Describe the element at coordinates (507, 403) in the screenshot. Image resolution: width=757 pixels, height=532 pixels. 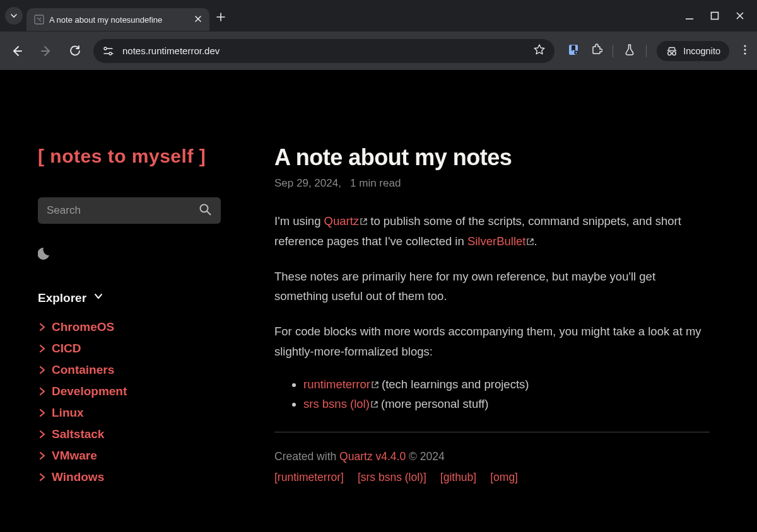
I see `list-item: srs bsns (lol) (more personal stuff)` at that location.